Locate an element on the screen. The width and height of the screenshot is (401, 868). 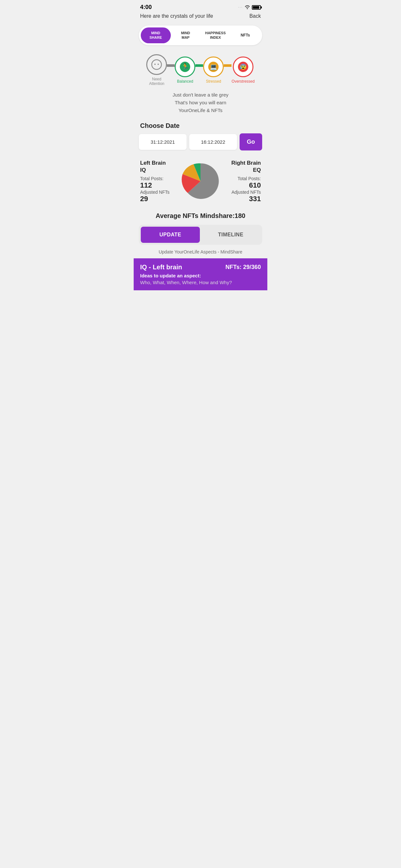
toggle-row: UPDATE TIMELINE is located at coordinates (201, 235).